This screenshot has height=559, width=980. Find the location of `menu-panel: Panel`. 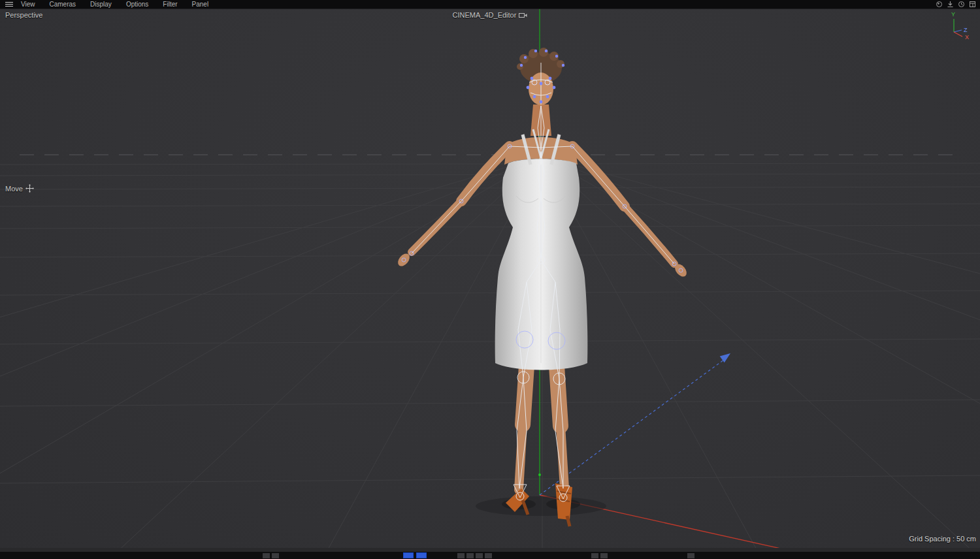

menu-panel: Panel is located at coordinates (201, 4).